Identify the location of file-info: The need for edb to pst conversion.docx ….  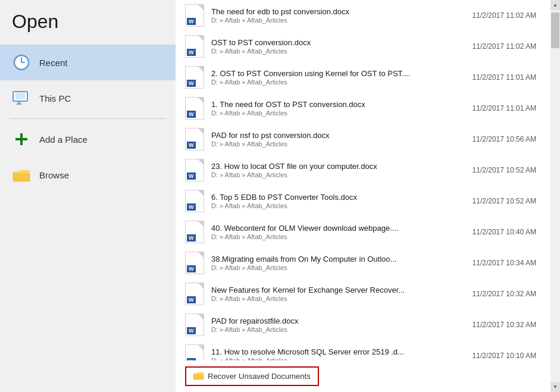
(338, 15).